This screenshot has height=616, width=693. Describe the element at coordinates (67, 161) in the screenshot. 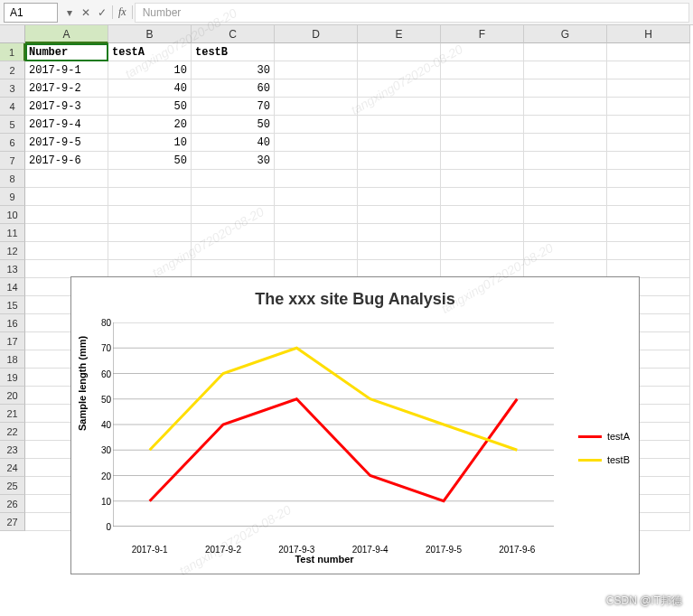

I see `cell: 2017-9-6` at that location.